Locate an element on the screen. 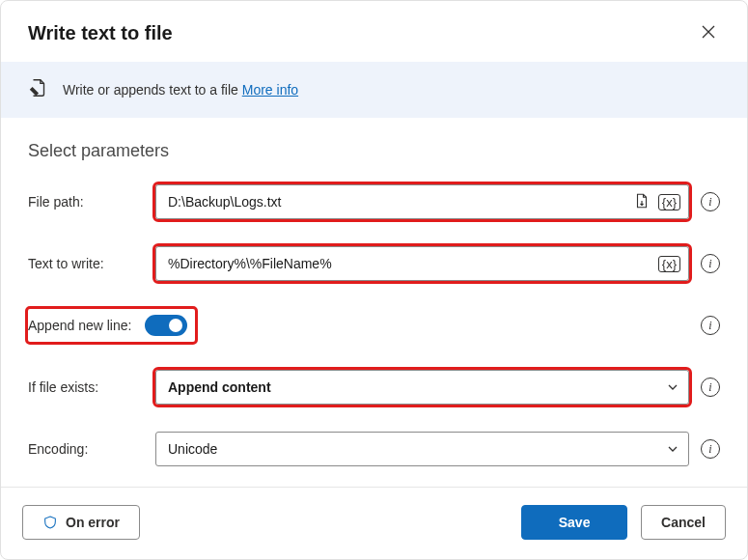  row-append-new-line: Append new line: i is located at coordinates (374, 325).